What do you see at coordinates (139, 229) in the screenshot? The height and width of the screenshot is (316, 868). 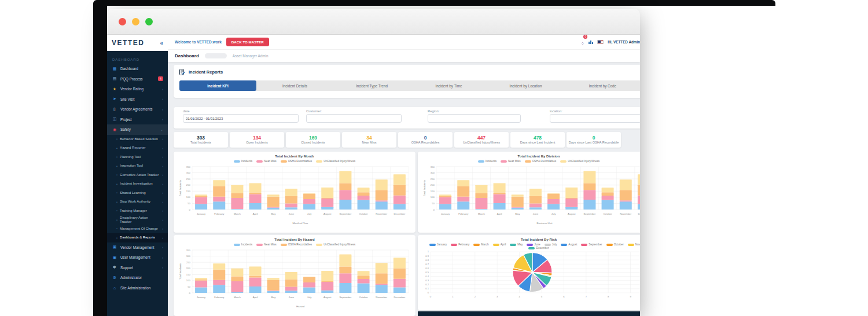 I see `sidebar-subitem-label: Management Of Change` at bounding box center [139, 229].